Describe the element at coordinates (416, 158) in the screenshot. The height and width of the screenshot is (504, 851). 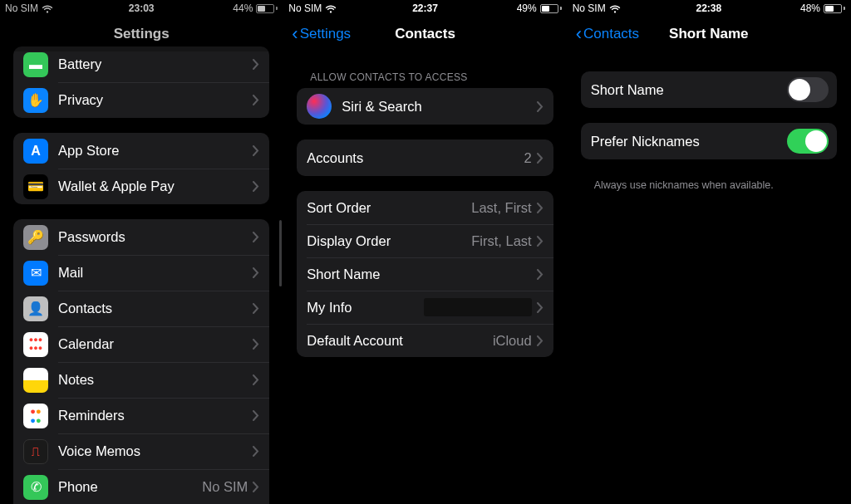
I see `row-label: Accounts` at that location.